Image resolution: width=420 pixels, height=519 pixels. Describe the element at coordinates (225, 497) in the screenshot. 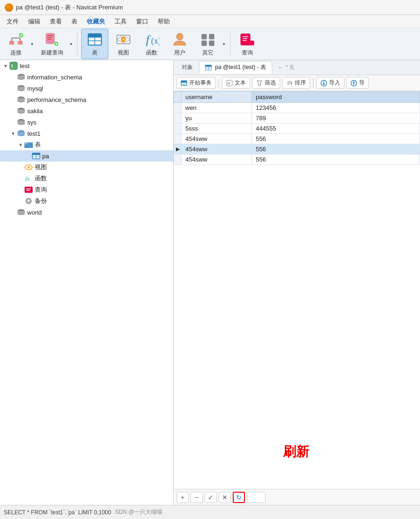

I see `cancel-button: ✕` at that location.